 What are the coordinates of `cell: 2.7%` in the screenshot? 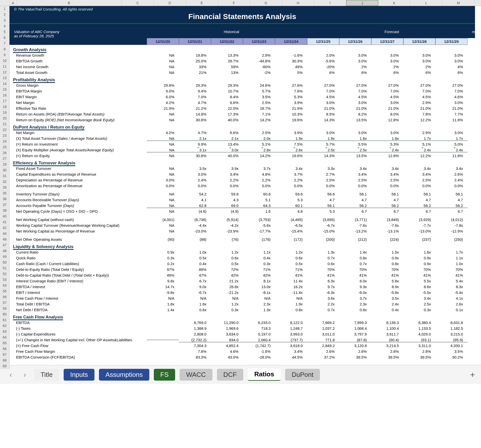 It's located at (323, 174).